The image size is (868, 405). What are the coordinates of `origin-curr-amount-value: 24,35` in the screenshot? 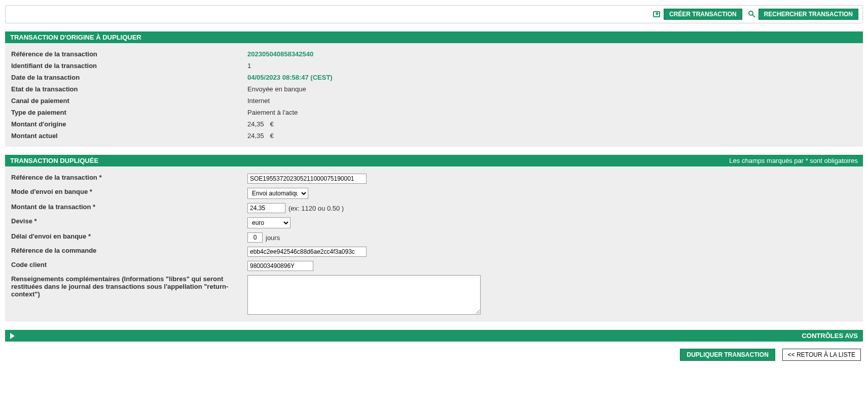 It's located at (256, 136).